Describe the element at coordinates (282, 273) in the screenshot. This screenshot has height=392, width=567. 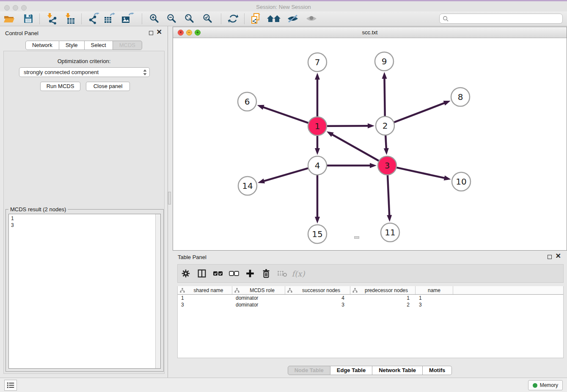
I see `delete-table-button` at that location.